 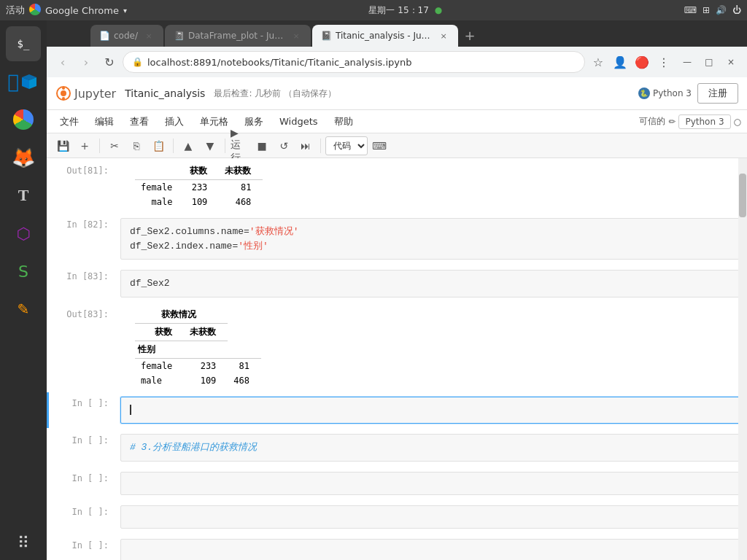 What do you see at coordinates (23, 271) in the screenshot?
I see `spreadsheet-icon: S` at bounding box center [23, 271].